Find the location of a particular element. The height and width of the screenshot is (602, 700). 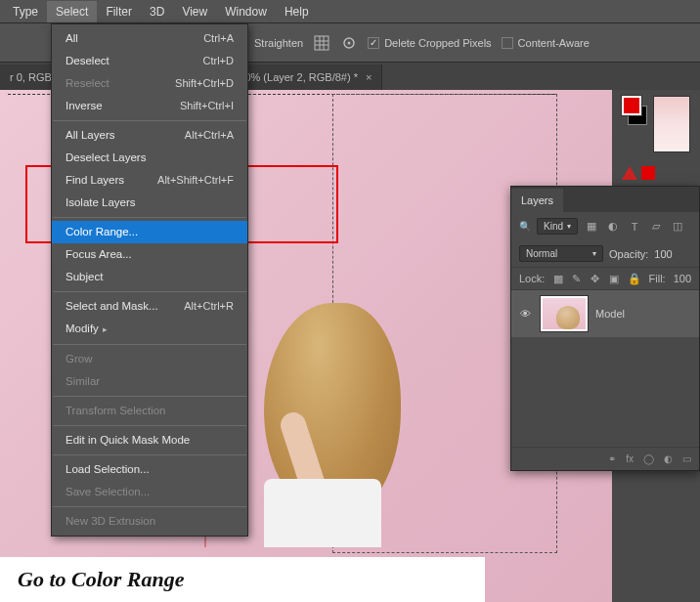

menu-item-label: Grow is located at coordinates (78, 360).